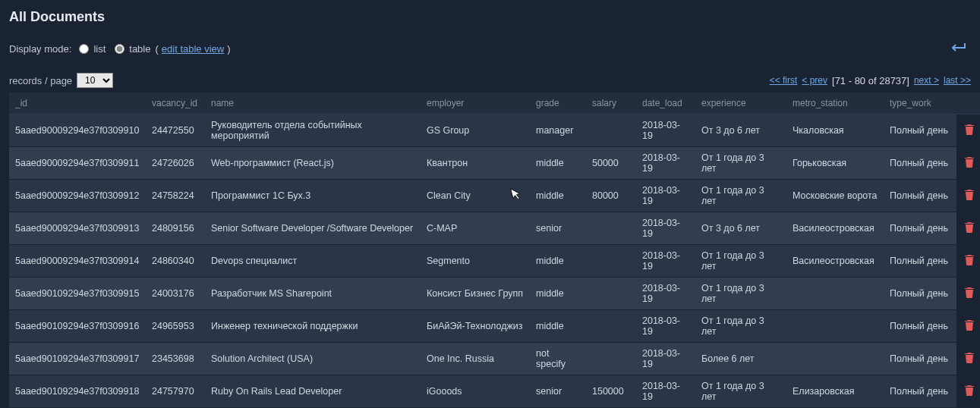 This screenshot has height=408, width=980. What do you see at coordinates (175, 326) in the screenshot?
I see `cell-vacancy_id: 24965953` at bounding box center [175, 326].